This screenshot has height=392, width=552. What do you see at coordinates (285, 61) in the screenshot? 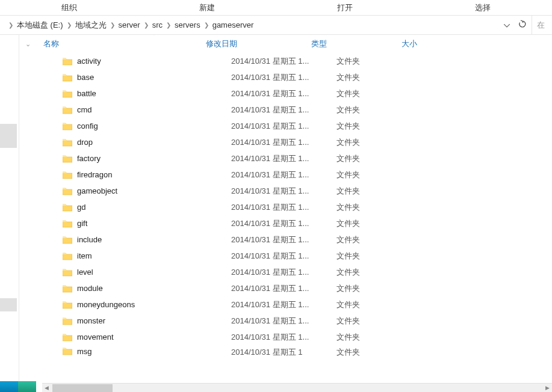
I see `file-row: activity2014/10/31 星期五 1...文件夹` at bounding box center [285, 61].